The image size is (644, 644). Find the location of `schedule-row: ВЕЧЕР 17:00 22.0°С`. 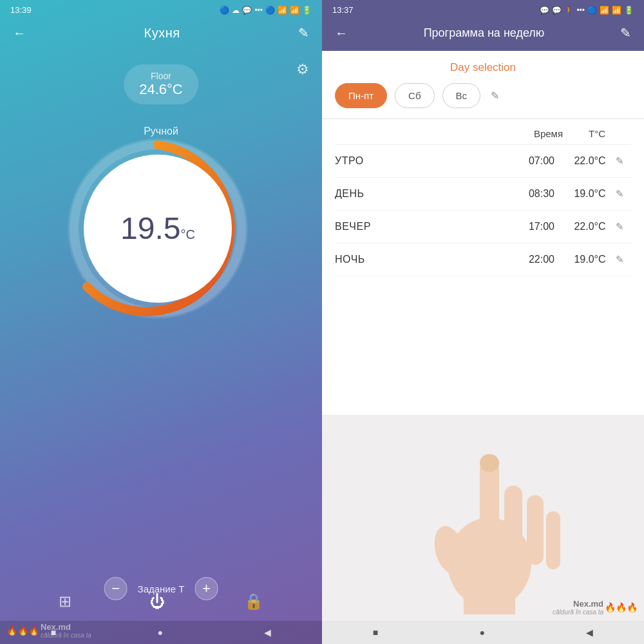

schedule-row: ВЕЧЕР 17:00 22.0°С is located at coordinates (483, 227).